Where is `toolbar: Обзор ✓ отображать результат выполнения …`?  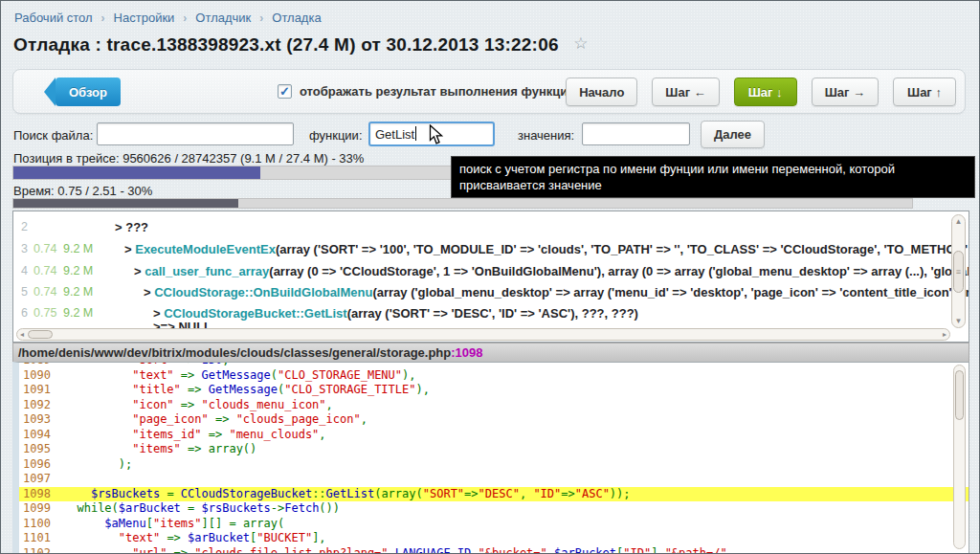
toolbar: Обзор ✓ отображать результат выполнения … is located at coordinates (489, 92).